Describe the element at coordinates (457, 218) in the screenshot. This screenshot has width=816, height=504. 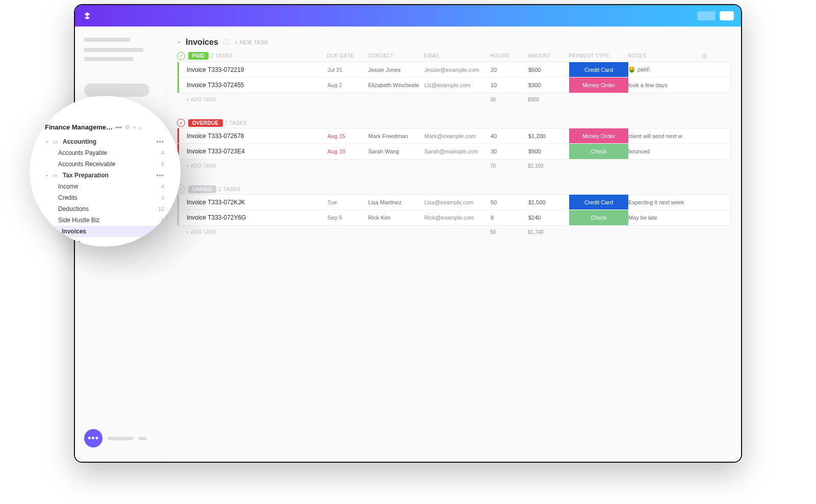
I see `email-cell: Rick@example.com` at that location.